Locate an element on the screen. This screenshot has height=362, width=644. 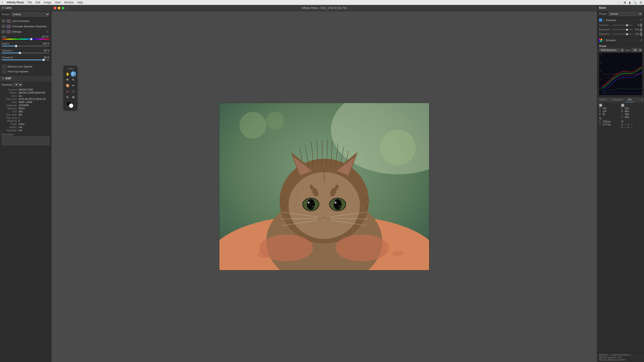
exif-desc-box is located at coordinates (26, 141).